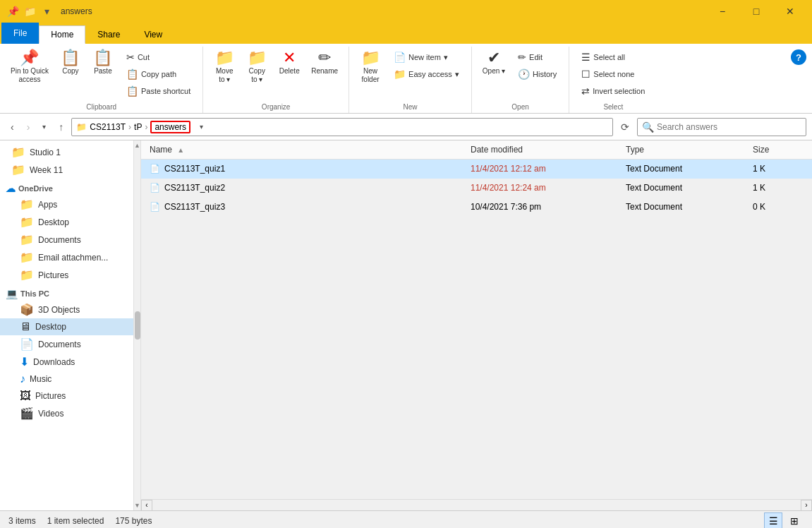 The image size is (812, 528). Describe the element at coordinates (536, 57) in the screenshot. I see `edit-label: Edit` at that location.